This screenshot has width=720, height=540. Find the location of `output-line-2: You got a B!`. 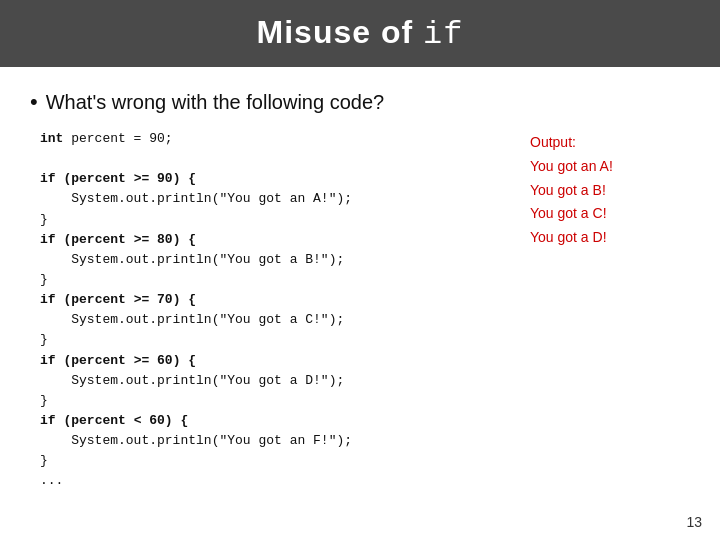

output-line-2: You got a B! is located at coordinates (610, 191).